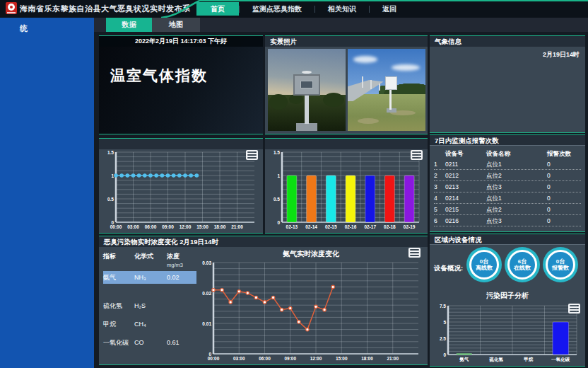  I want to click on index-chart-header, so click(181, 144).